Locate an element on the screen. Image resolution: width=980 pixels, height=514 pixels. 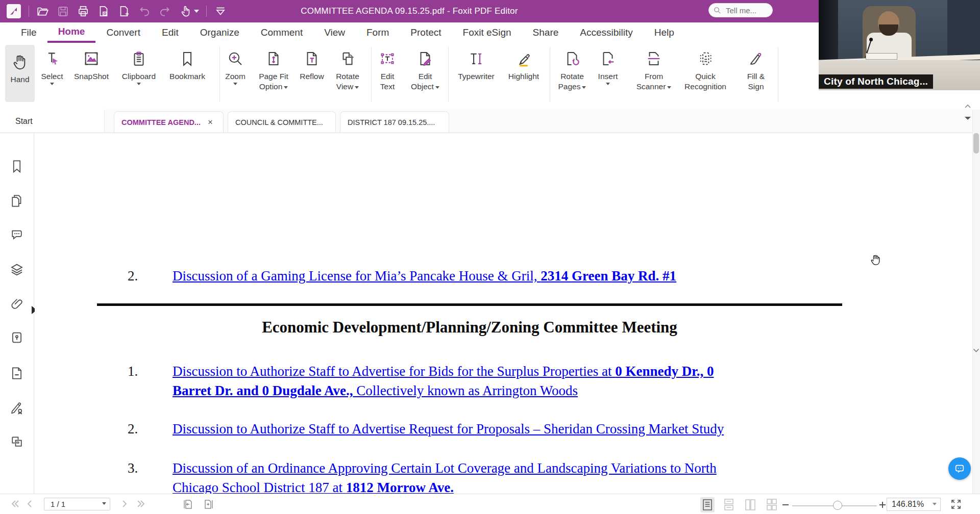
single-page-view-icon is located at coordinates (707, 505).